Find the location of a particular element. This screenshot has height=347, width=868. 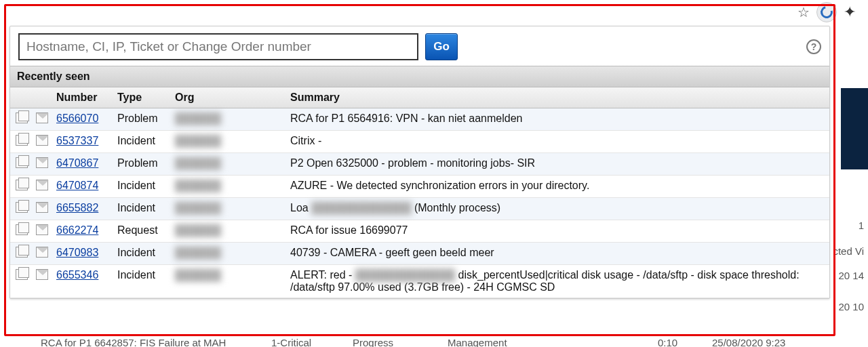

ticket-number-link: 6655882 is located at coordinates (77, 207).